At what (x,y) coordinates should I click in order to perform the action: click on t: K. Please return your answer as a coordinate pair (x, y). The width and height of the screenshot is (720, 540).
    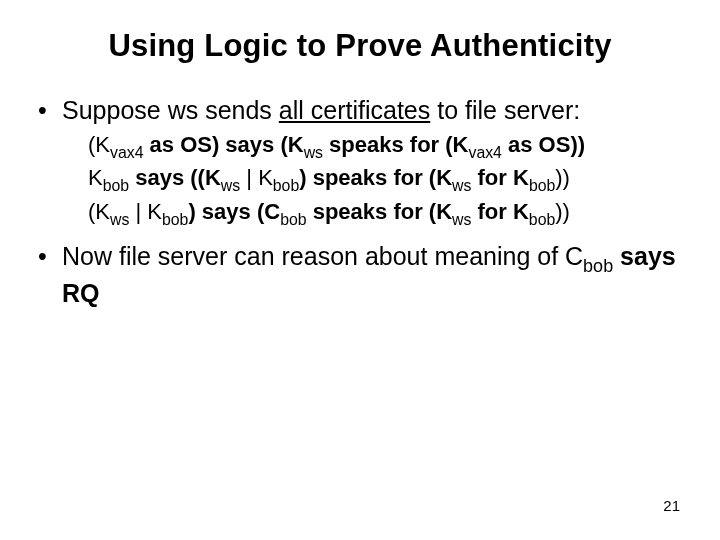
    Looking at the image, I should click on (96, 178).